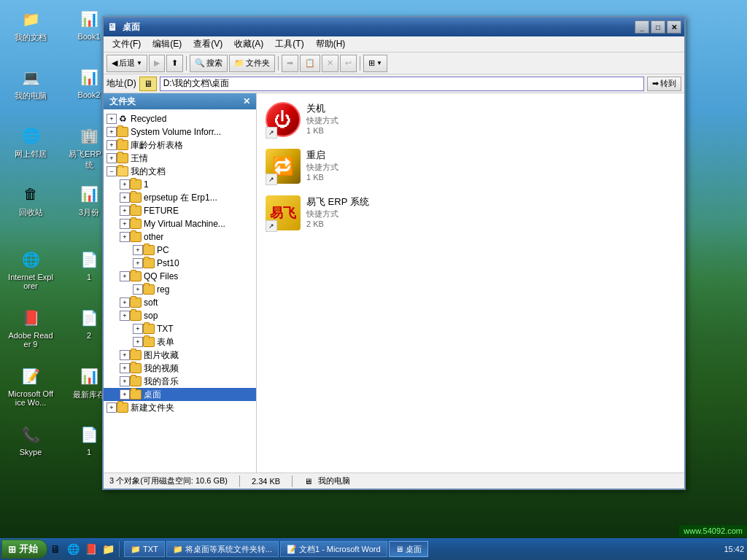 This screenshot has height=560, width=747. What do you see at coordinates (179, 263) in the screenshot?
I see `tree-item: + Pst10` at bounding box center [179, 263].